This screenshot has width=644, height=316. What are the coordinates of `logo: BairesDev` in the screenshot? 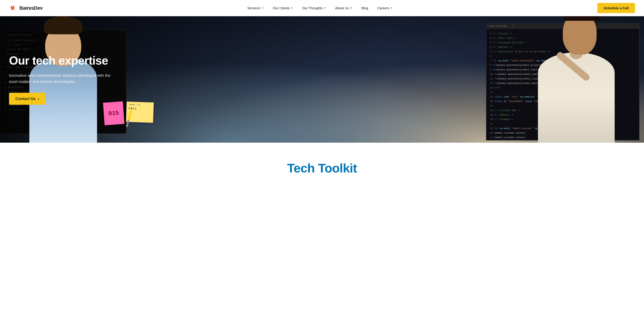 It's located at (26, 8).